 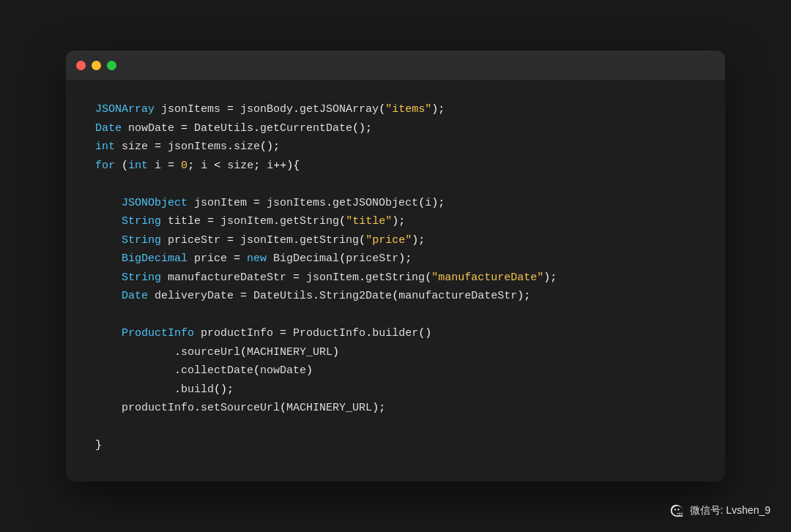 I want to click on code-line-5: JSONObject jsonItem = jsonItems.getJSONO…, so click(x=396, y=203).